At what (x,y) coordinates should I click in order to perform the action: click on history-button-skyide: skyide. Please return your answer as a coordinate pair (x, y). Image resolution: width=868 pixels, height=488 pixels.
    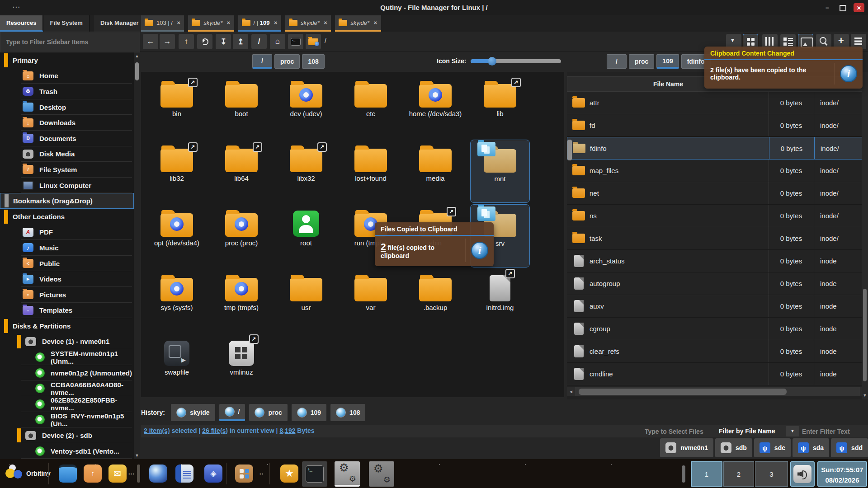
    Looking at the image, I should click on (193, 413).